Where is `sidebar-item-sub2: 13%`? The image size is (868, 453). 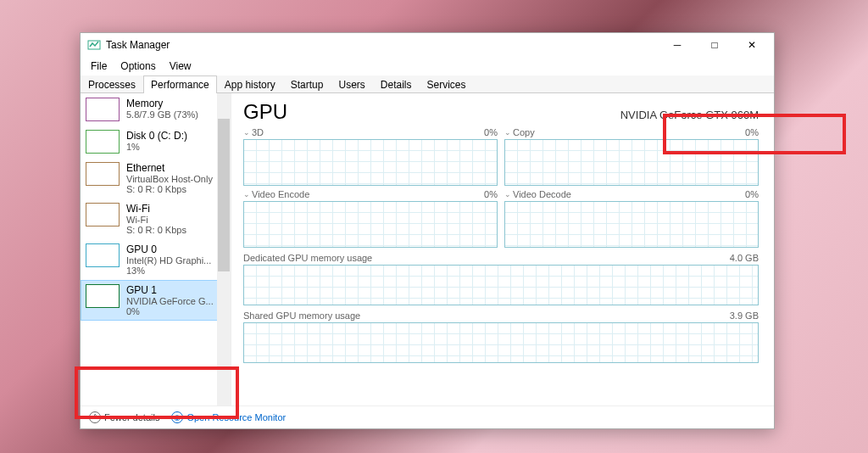 sidebar-item-sub2: 13% is located at coordinates (169, 271).